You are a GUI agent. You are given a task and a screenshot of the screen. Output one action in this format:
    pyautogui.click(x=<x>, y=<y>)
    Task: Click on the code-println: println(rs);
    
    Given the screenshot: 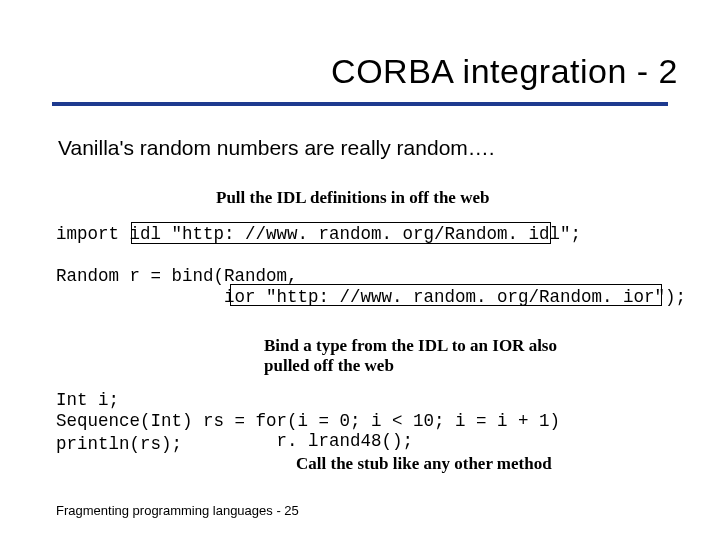 What is the action you would take?
    pyautogui.click(x=119, y=444)
    